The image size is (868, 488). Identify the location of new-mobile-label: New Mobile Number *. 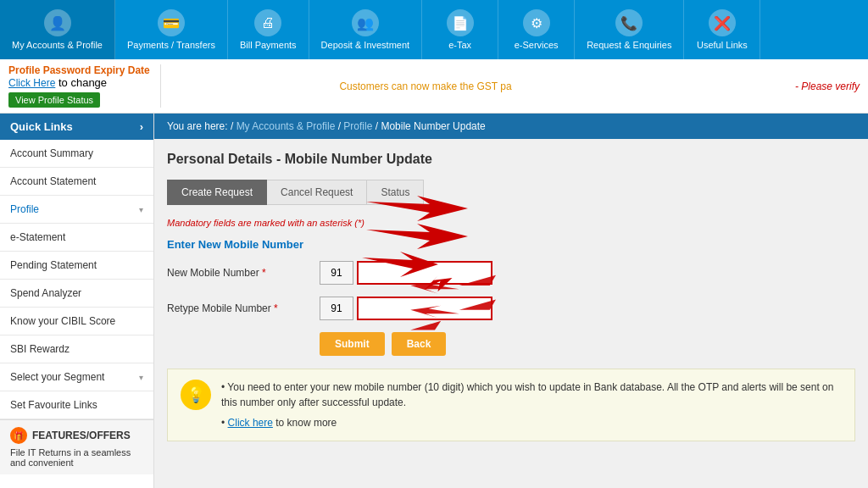
(243, 273).